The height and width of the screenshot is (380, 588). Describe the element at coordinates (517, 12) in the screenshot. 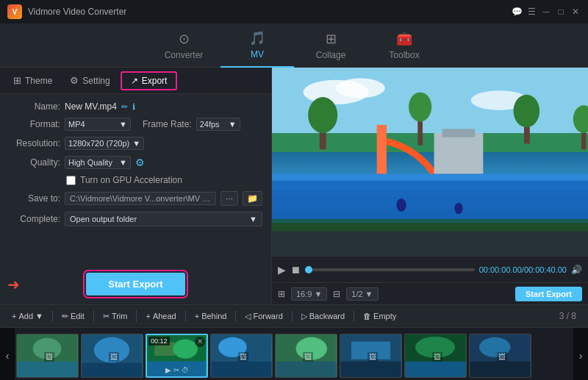

I see `chat-icon: 💬` at that location.